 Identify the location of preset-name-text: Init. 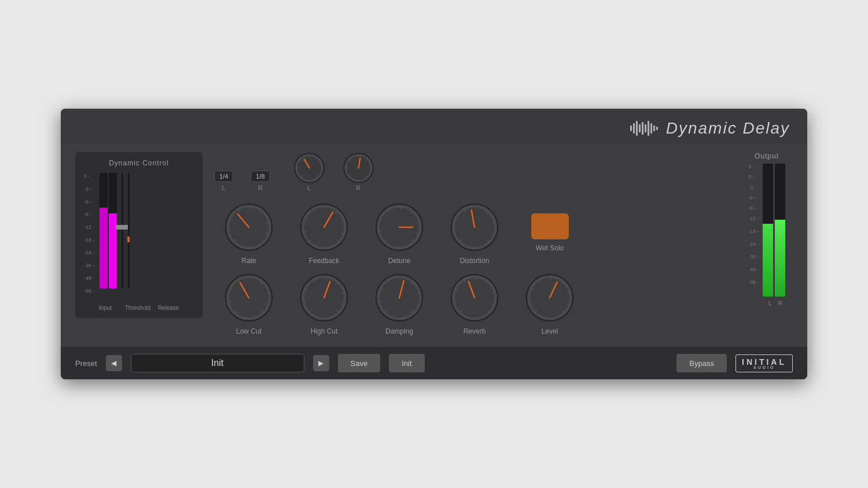
(218, 363).